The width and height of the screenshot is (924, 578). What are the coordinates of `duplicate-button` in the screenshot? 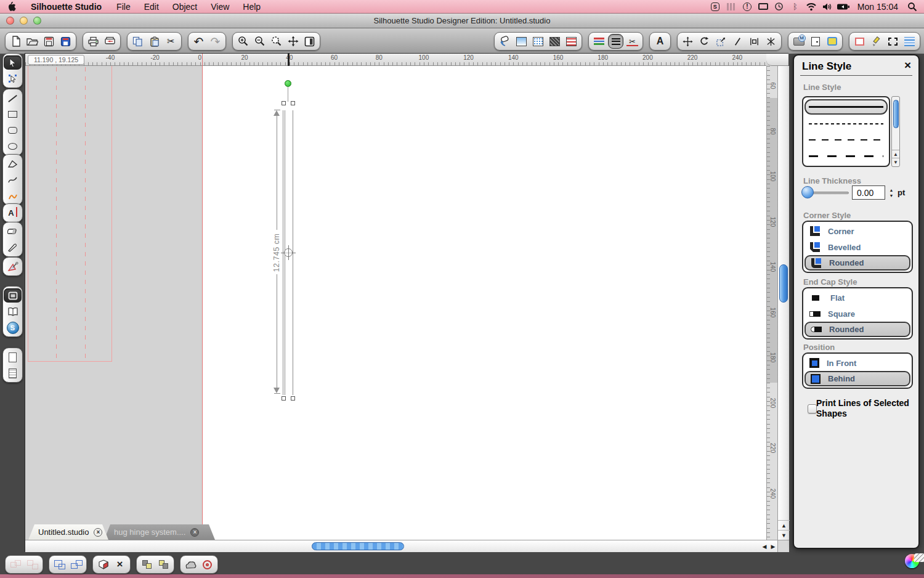 It's located at (59, 564).